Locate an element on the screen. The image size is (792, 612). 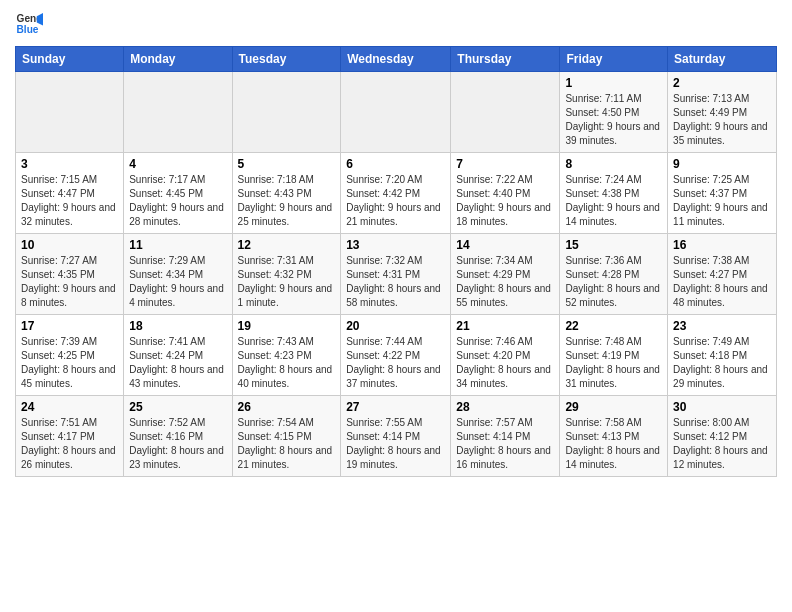
cell-info: Sunrise: 7:55 AM Sunset: 4:14 PM Dayligh… is located at coordinates (396, 444).